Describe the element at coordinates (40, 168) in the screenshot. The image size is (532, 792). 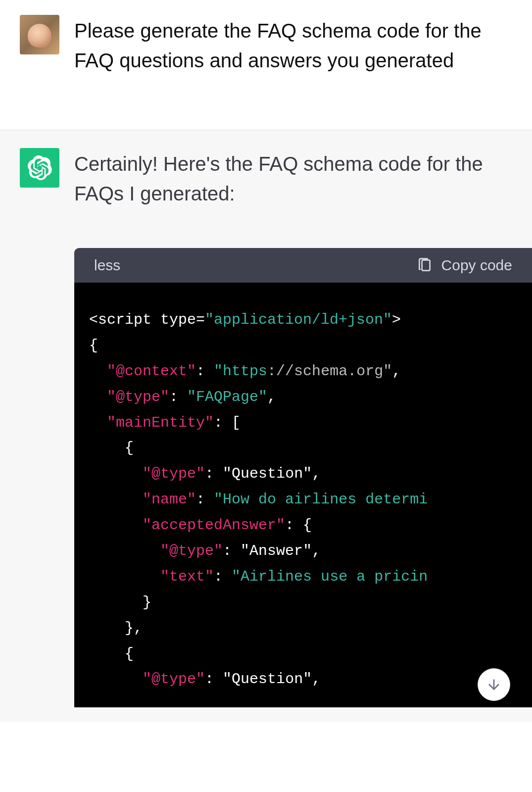
I see `assistant-avatar` at that location.